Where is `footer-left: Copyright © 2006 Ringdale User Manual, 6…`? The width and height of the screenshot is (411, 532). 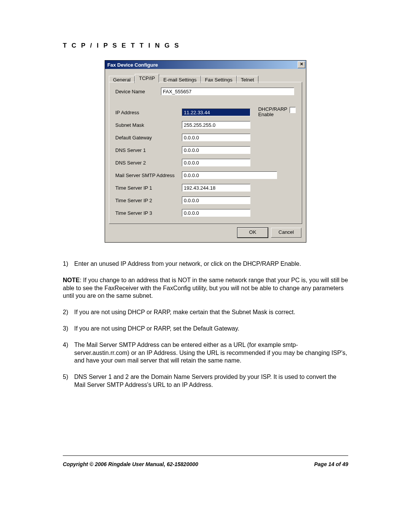 footer-left: Copyright © 2006 Ringdale User Manual, 6… is located at coordinates (131, 464).